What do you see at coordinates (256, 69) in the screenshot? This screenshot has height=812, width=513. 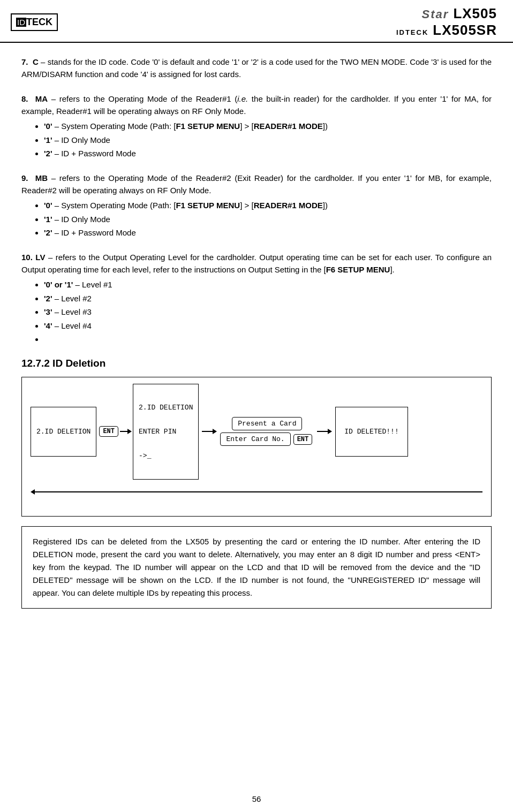 I see `item-7-text: 7. C – stands for the ID code. Code '0' …` at bounding box center [256, 69].